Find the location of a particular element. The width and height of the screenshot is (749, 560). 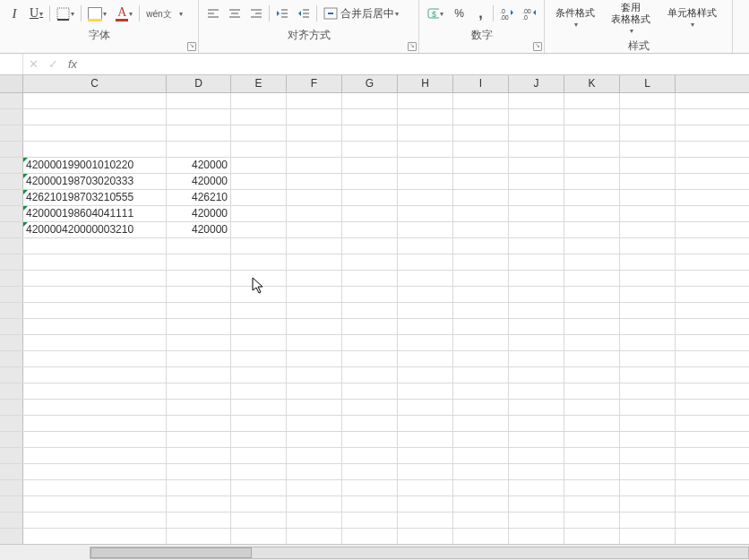

formula-input is located at coordinates (416, 65).